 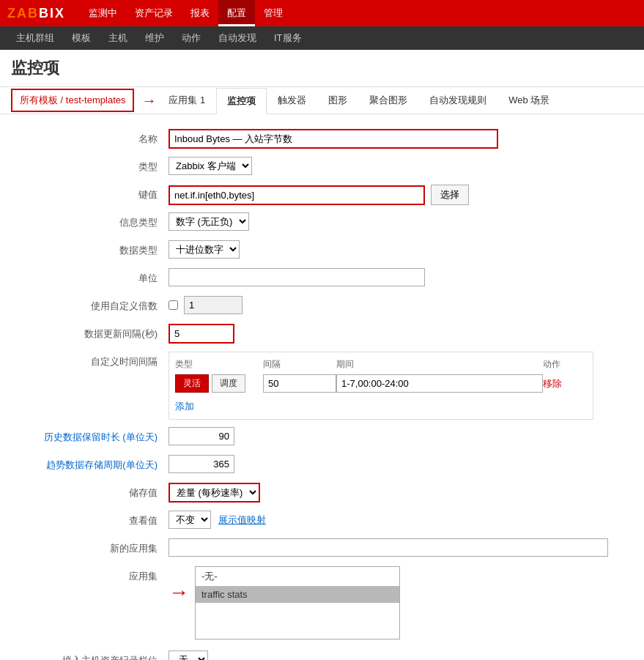 I want to click on tab-aggregate: 聚合图形, so click(x=388, y=100).